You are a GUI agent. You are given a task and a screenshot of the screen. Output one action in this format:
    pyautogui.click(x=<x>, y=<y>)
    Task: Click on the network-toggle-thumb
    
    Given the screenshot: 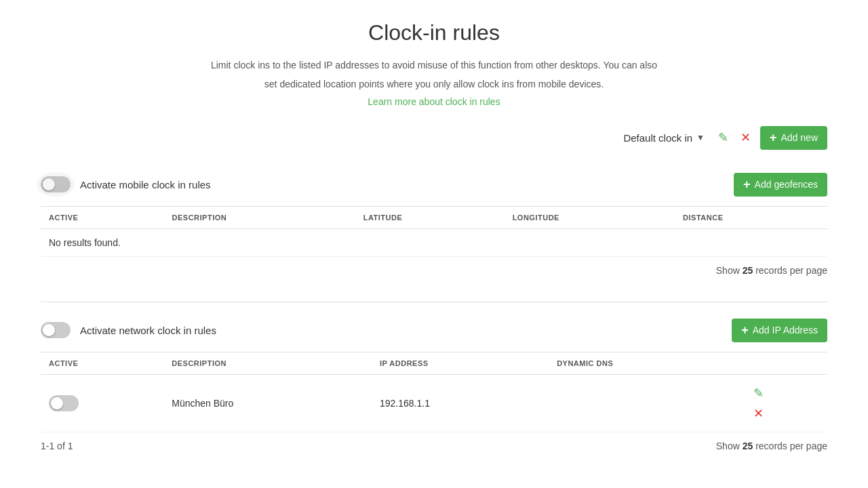 What is the action you would take?
    pyautogui.click(x=49, y=330)
    